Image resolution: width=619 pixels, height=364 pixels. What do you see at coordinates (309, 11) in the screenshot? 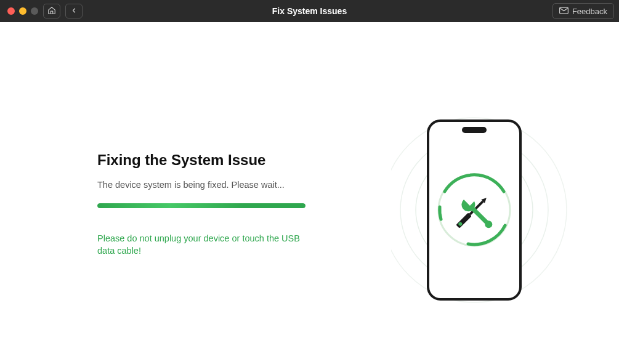
I see `window-title: Fix System Issues` at bounding box center [309, 11].